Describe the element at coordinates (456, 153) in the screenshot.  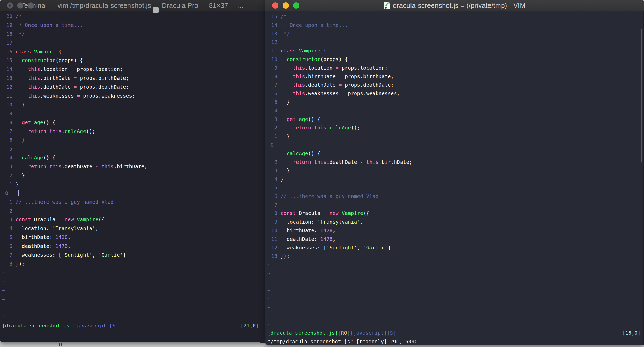
I see `code-line: 1 calcAge() {` at that location.